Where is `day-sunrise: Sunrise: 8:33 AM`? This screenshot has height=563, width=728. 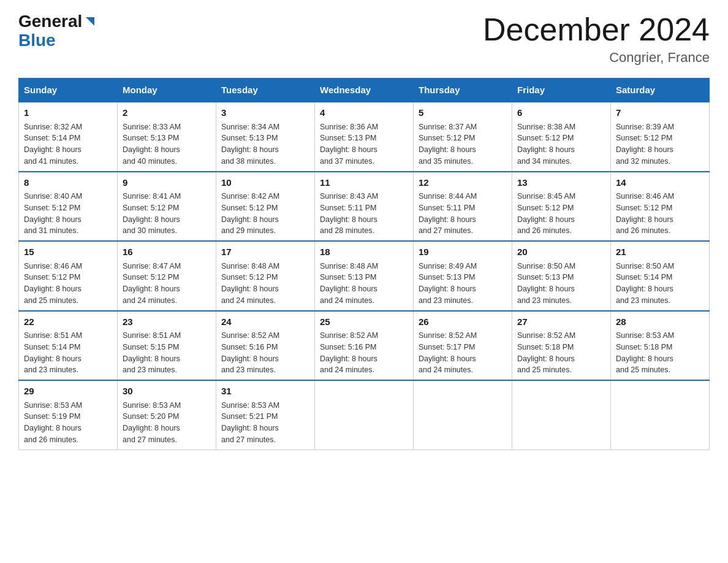
day-sunrise: Sunrise: 8:33 AM is located at coordinates (152, 127).